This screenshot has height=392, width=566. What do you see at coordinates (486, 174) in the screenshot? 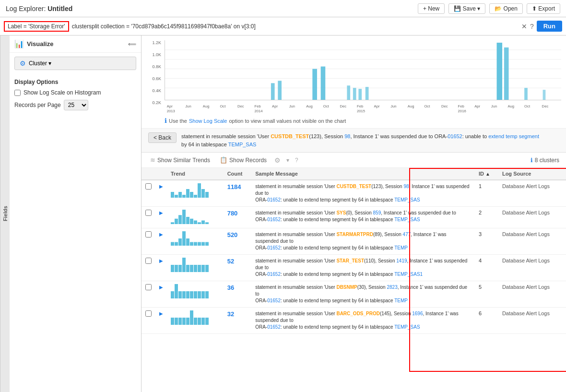
I see `id-header: ID ▲` at bounding box center [486, 174].